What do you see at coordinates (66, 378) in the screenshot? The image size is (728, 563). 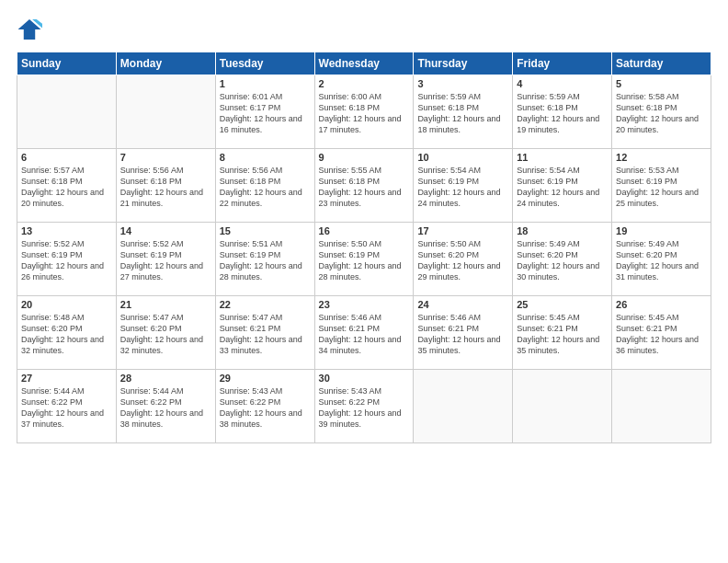 I see `day-number: 27` at bounding box center [66, 378].